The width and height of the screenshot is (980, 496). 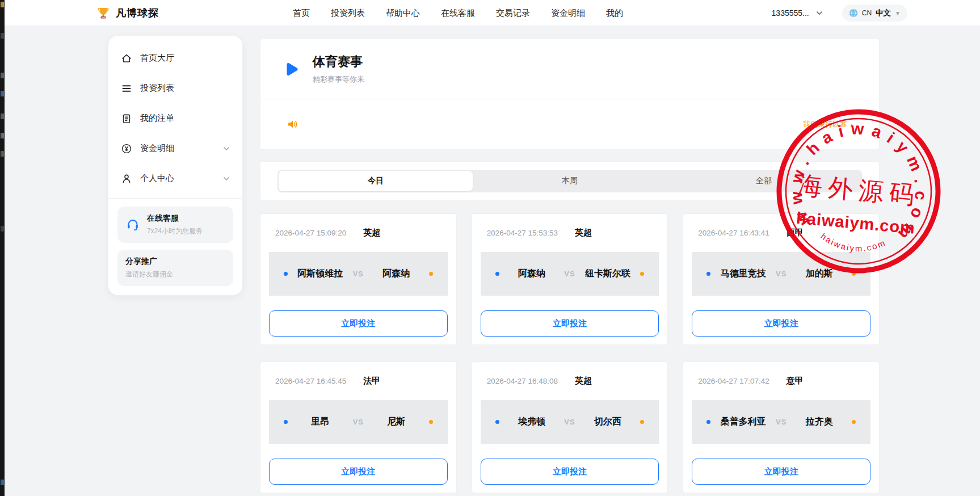 I want to click on nav-item-help-center: 帮助中心, so click(x=403, y=14).